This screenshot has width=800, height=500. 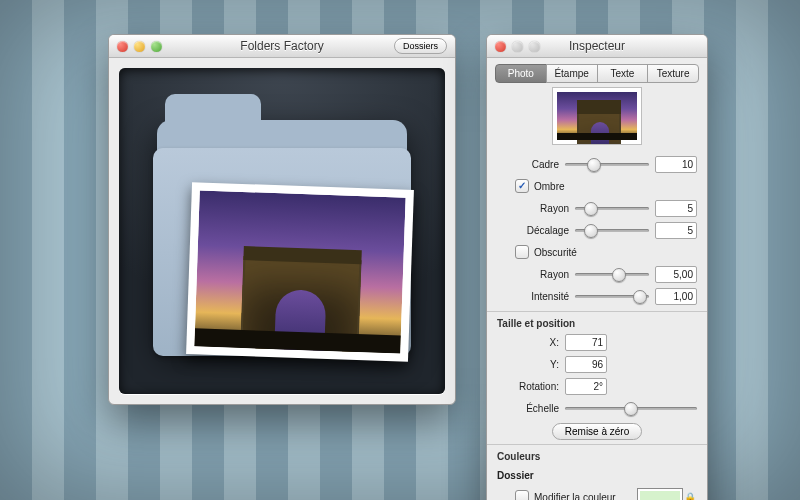 I want to click on intensite-label: Intensité, so click(x=536, y=296).